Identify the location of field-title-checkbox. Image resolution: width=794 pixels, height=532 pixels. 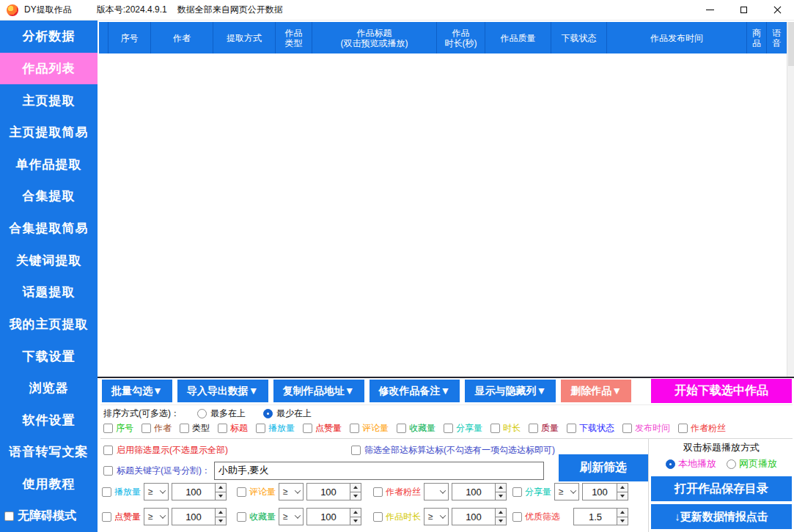
(223, 428).